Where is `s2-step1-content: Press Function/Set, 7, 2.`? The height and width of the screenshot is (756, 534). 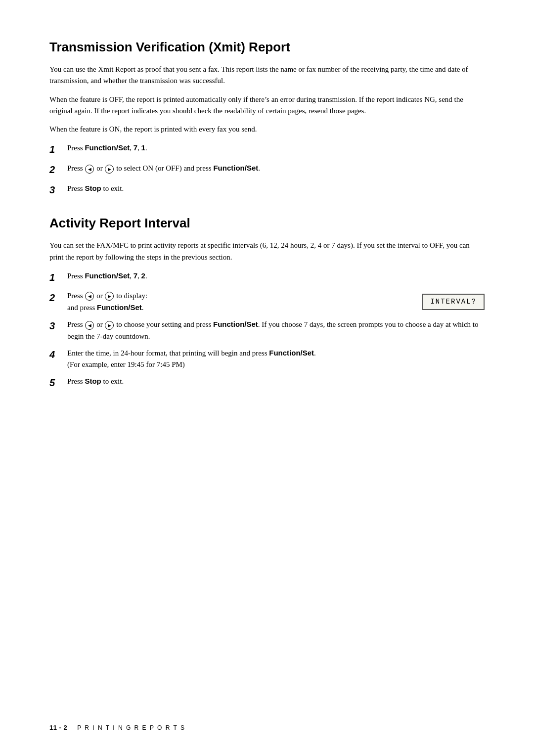 s2-step1-content: Press Function/Set, 7, 2. is located at coordinates (276, 276).